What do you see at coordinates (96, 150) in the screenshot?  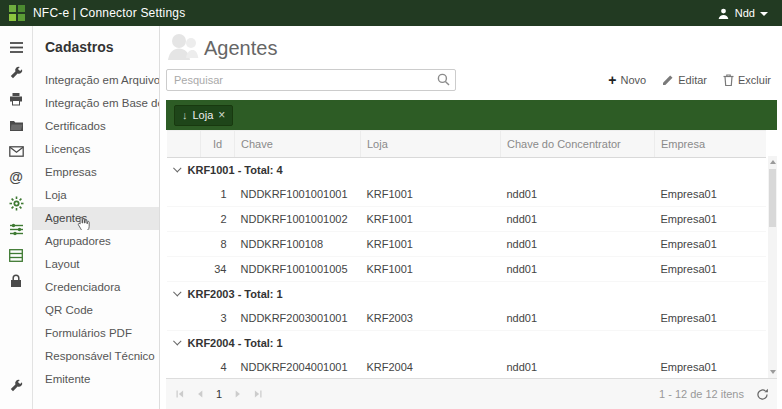 I see `sidebar-item-licencas: Licenças` at bounding box center [96, 150].